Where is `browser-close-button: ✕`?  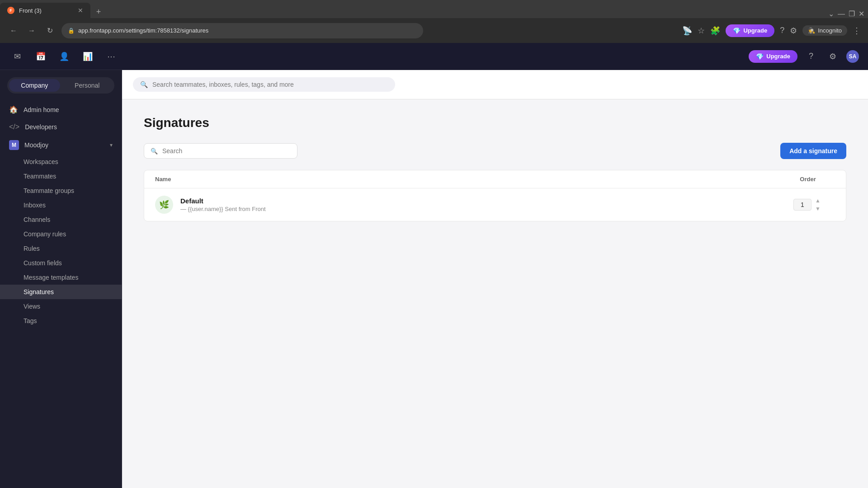
browser-close-button: ✕ is located at coordinates (862, 14).